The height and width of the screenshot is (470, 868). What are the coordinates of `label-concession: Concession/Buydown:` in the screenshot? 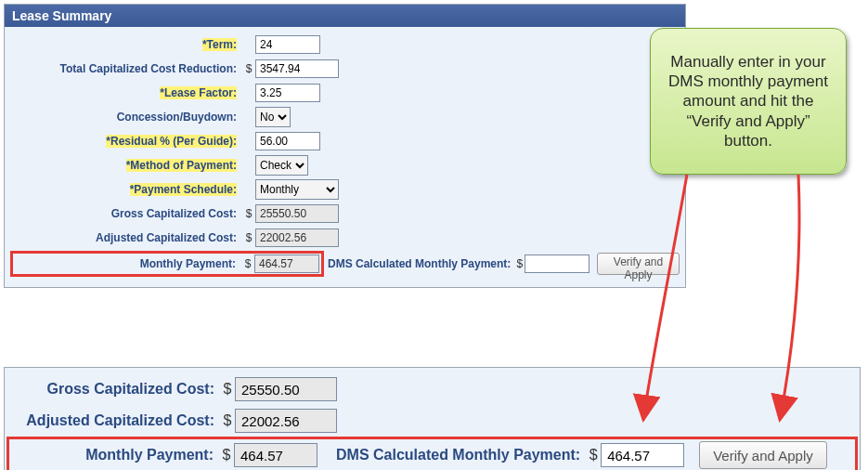 It's located at (126, 117).